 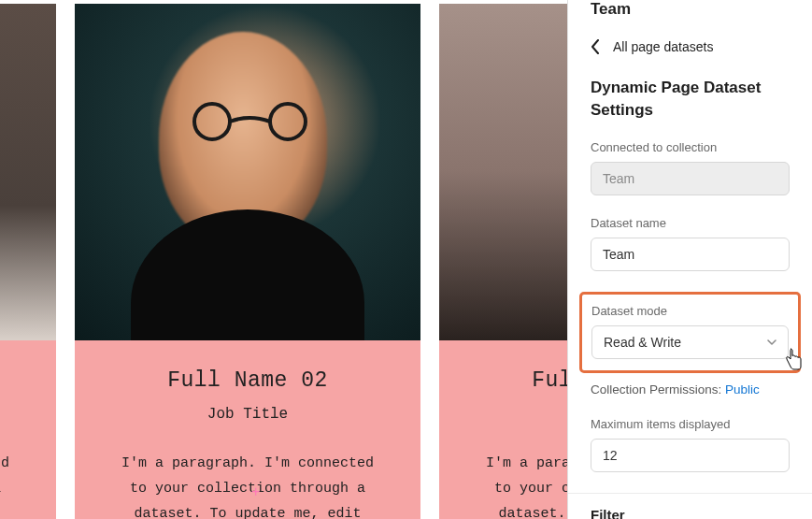 I want to click on dataset-mode-field: Dataset mode Read & Write, so click(x=690, y=331).